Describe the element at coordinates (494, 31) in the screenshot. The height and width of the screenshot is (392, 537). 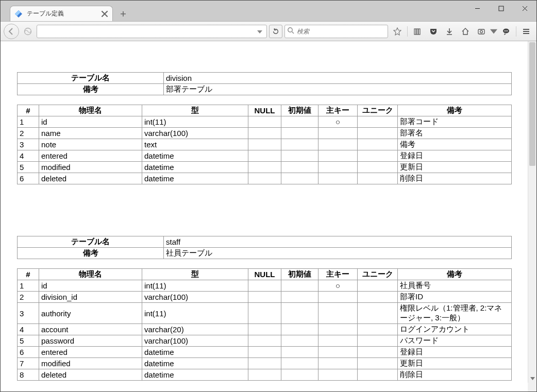
I see `screenshot-dropdown-icon` at that location.